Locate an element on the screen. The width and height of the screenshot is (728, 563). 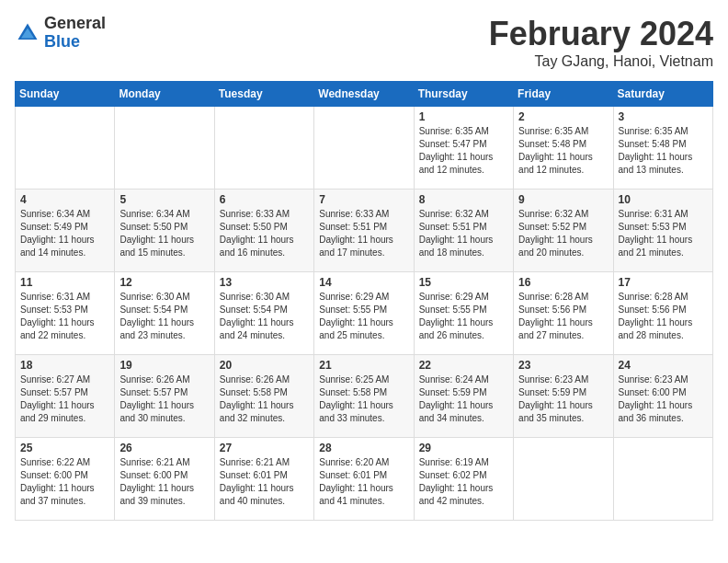
day-info: Sunrise: 6:21 AM Sunset: 6:01 PM Dayligh… is located at coordinates (265, 482).